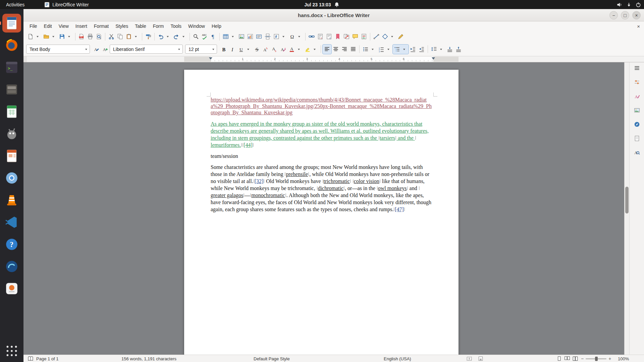  What do you see at coordinates (567, 359) in the screenshot?
I see `multi-page-view-button` at bounding box center [567, 359].